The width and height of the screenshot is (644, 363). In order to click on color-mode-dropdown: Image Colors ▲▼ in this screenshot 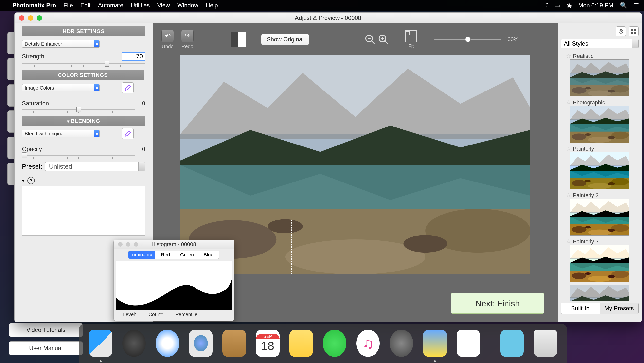, I will do `click(61, 88)`.